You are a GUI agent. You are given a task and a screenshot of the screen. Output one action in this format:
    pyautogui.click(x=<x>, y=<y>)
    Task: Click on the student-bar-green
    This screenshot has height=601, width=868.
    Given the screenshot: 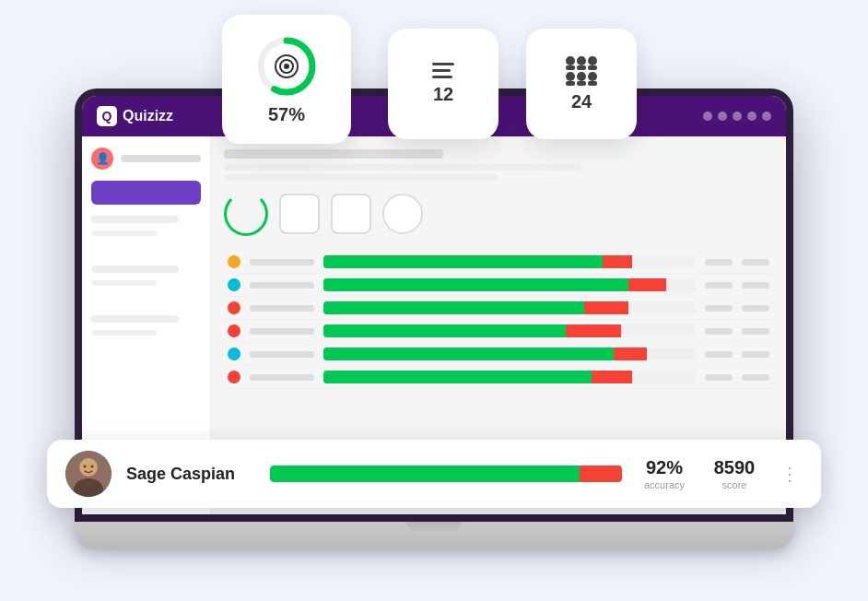 What is the action you would take?
    pyautogui.click(x=425, y=474)
    